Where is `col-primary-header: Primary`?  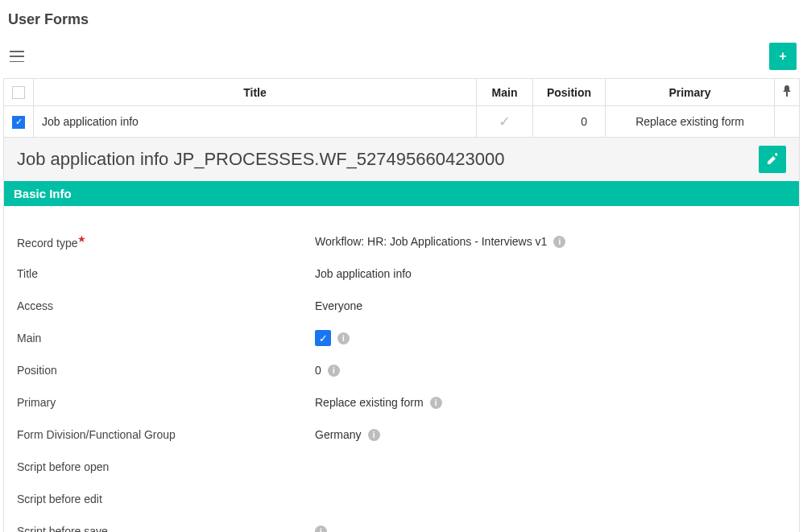
col-primary-header: Primary is located at coordinates (690, 93).